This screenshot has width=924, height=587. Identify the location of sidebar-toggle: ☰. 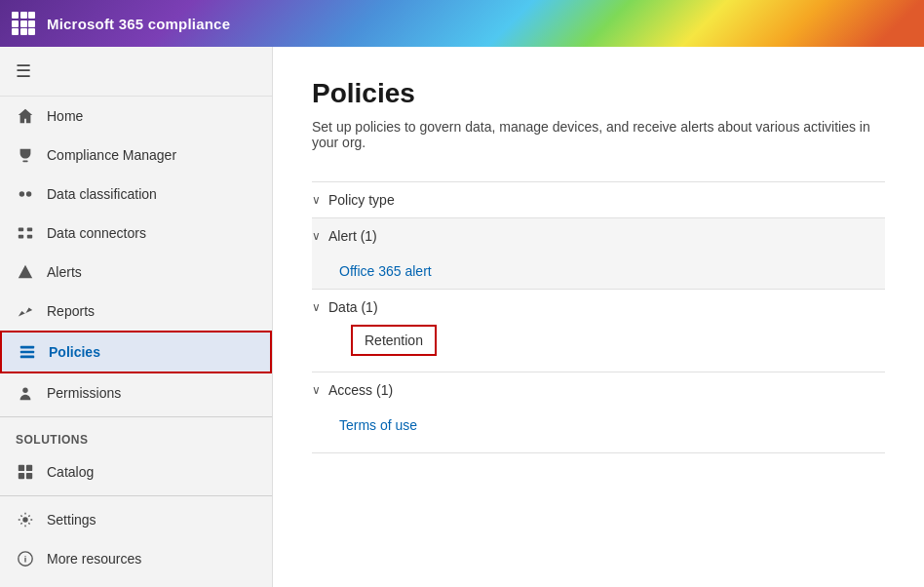
(136, 72).